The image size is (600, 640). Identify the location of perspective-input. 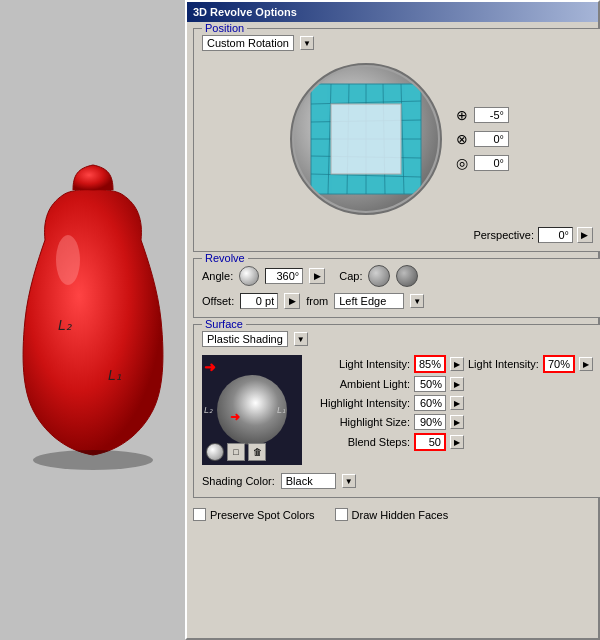
(556, 235).